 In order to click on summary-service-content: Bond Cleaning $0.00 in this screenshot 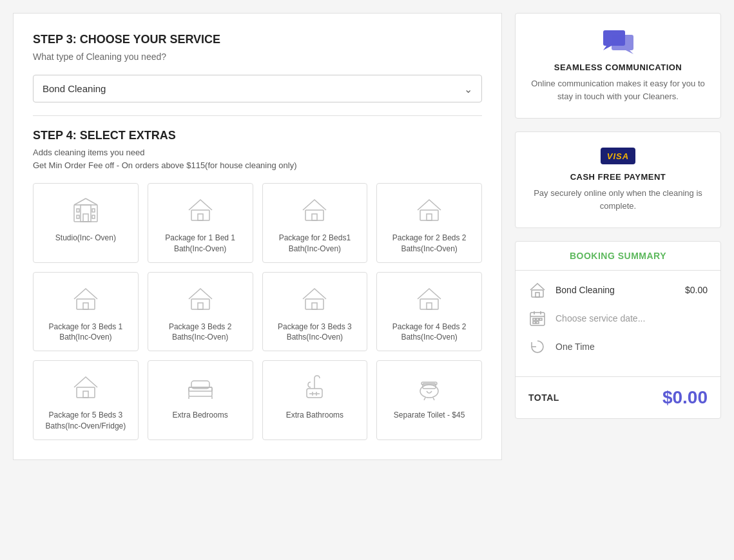, I will do `click(632, 290)`.